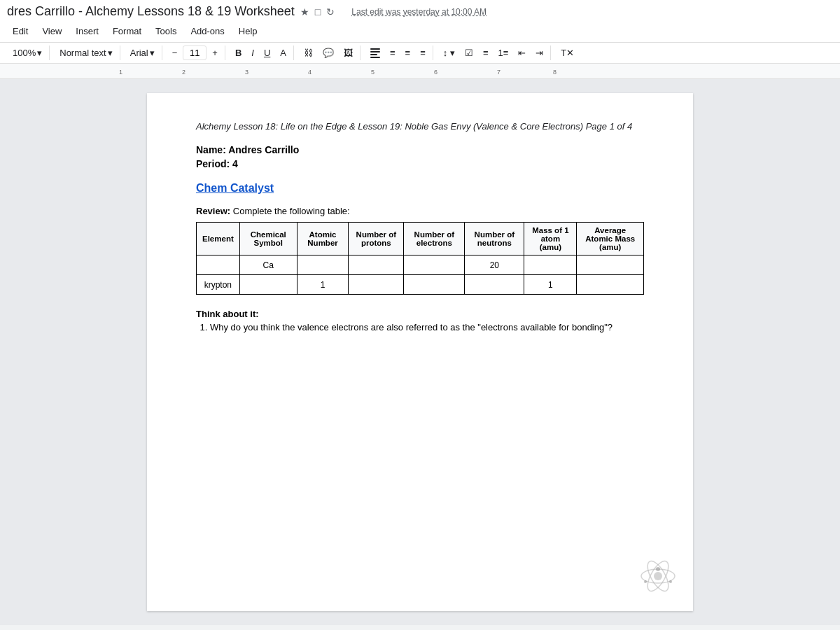 This screenshot has width=840, height=630. I want to click on zoom-group: 100% ▾, so click(28, 53).